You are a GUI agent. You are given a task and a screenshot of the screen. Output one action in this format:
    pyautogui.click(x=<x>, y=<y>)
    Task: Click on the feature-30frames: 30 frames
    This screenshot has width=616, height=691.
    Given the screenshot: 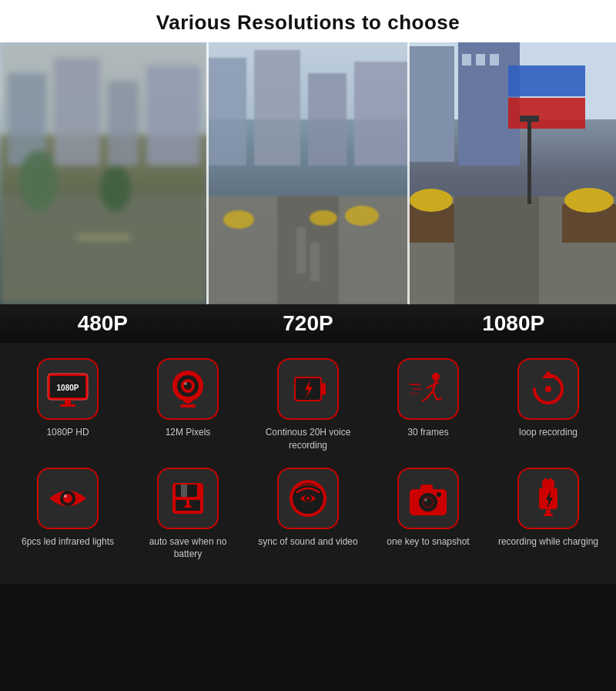 What is the action you would take?
    pyautogui.click(x=428, y=399)
    